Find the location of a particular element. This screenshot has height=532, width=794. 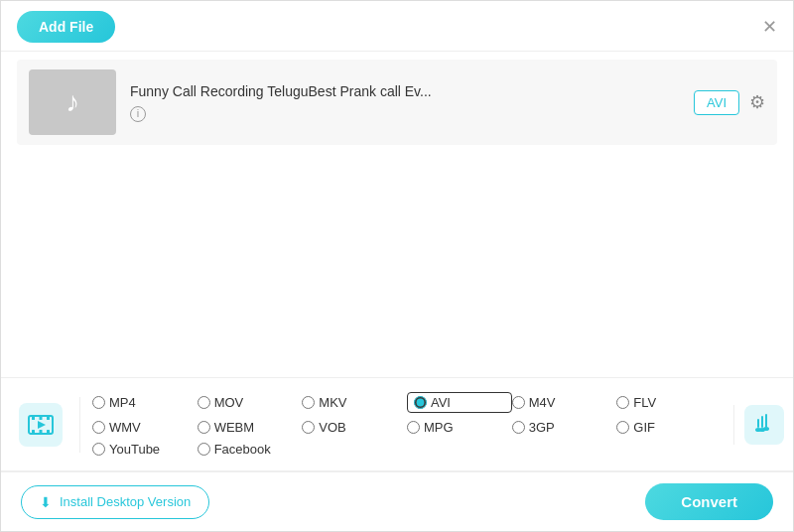

format-option-mkv: MKV is located at coordinates (354, 403).